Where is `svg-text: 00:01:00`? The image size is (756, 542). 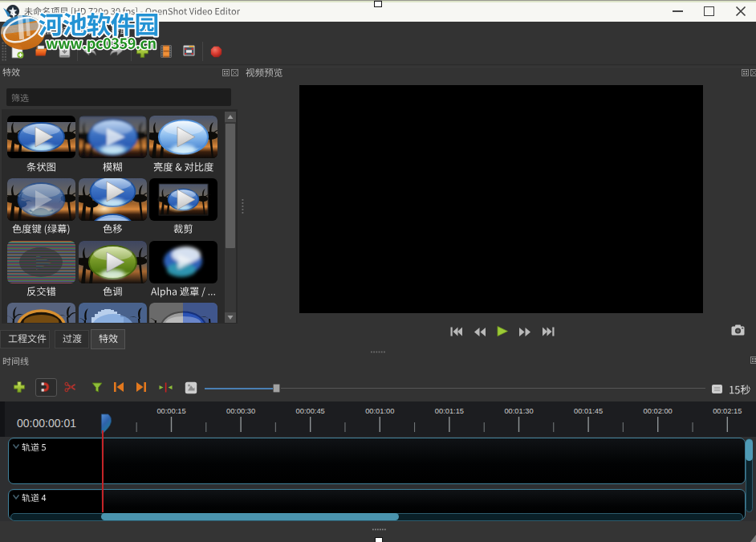
svg-text: 00:01:00 is located at coordinates (380, 411).